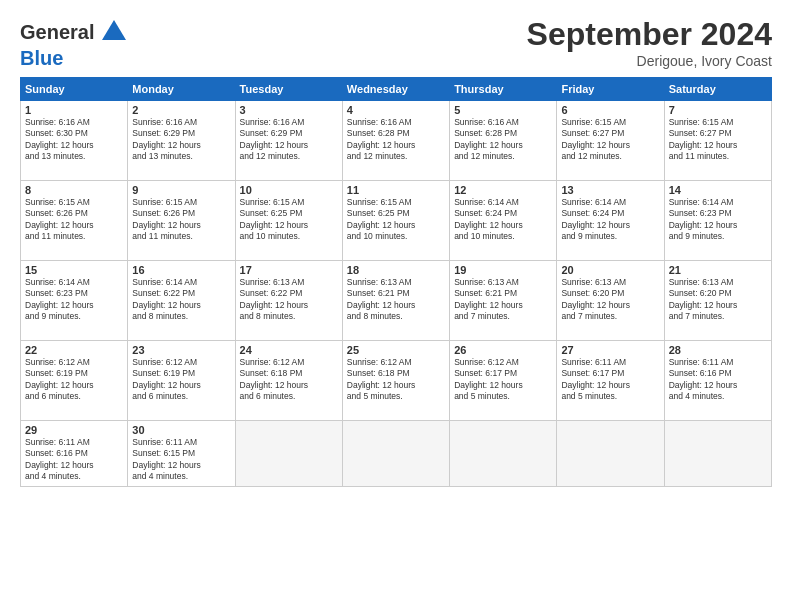  What do you see at coordinates (396, 221) in the screenshot?
I see `week-row-2: 8 Sunrise: 6:15 AMSunset: 6:26 PMDayligh…` at bounding box center [396, 221].